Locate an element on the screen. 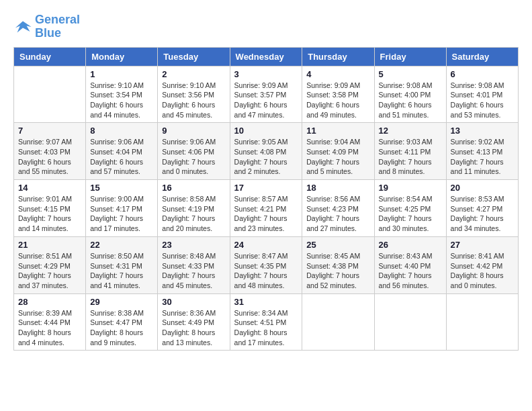 This screenshot has height=411, width=532. day-number-25: 25 is located at coordinates (338, 244).